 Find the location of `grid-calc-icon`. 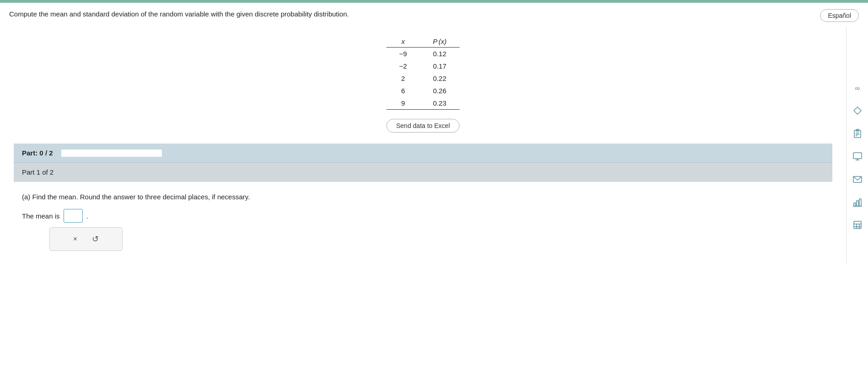

grid-calc-icon is located at coordinates (857, 225).